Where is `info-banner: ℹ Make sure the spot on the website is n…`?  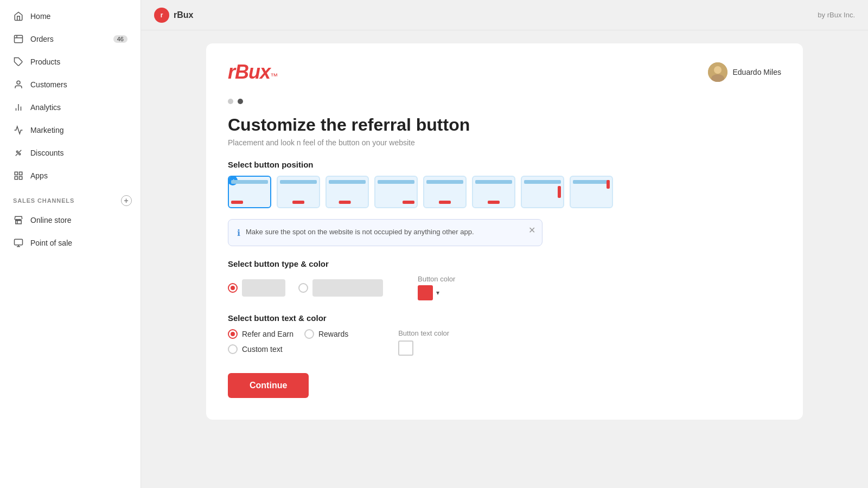 info-banner: ℹ Make sure the spot on the website is n… is located at coordinates (385, 233).